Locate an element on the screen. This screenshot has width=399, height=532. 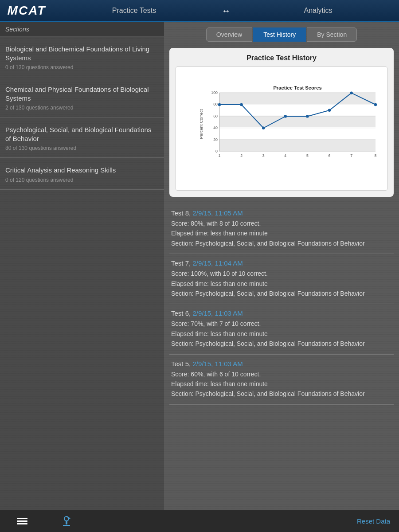
test-entry-6: Test 6, 2/9/15, 11:03 AM Score: 70%, wit… is located at coordinates (282, 329).